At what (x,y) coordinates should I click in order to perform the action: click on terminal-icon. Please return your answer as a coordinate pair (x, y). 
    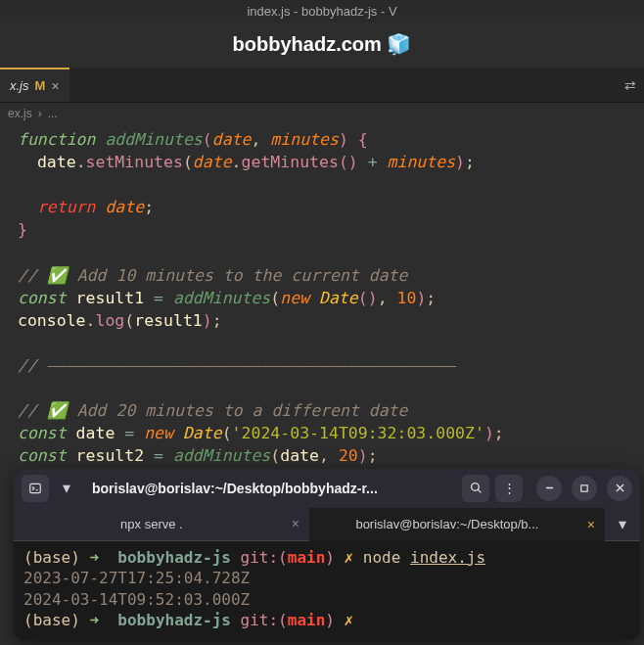
    Looking at the image, I should click on (35, 488).